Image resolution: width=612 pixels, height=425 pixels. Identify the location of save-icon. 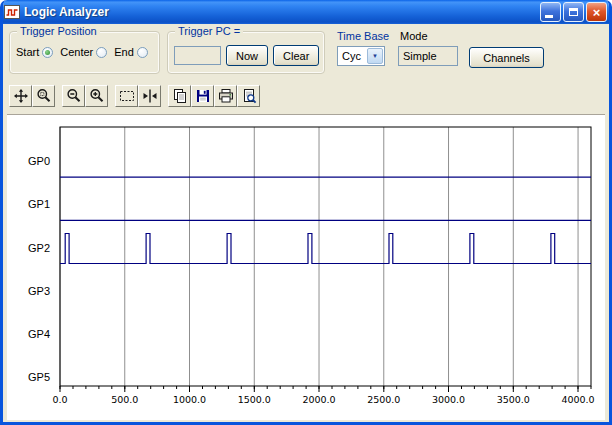
(203, 96).